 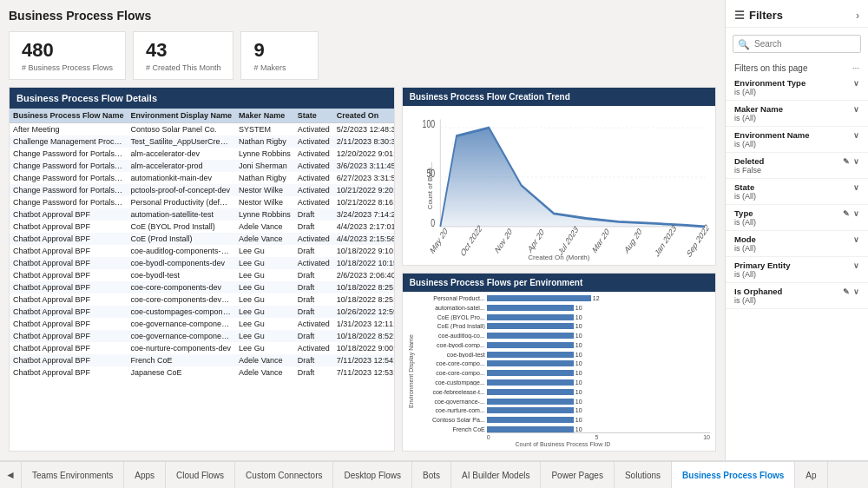 I want to click on stat-card-1: 43 # Created This Month, so click(x=183, y=56).